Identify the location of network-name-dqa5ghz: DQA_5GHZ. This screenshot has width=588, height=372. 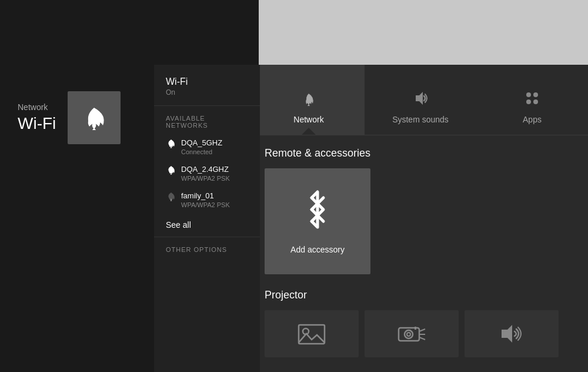
(202, 142).